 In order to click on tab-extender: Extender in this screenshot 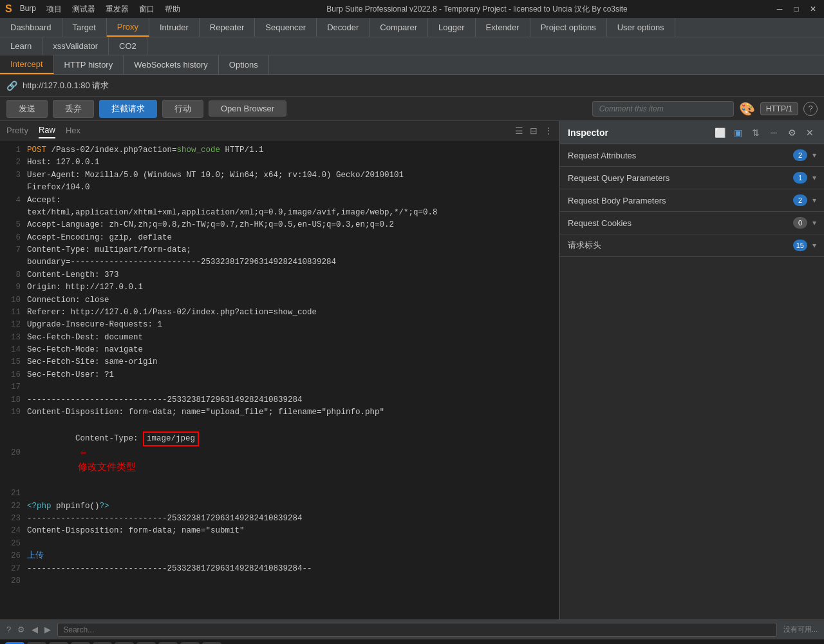, I will do `click(503, 27)`.